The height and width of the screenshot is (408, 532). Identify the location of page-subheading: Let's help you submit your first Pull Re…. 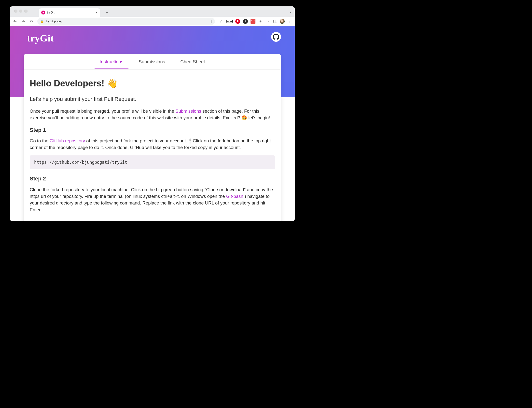
(152, 99).